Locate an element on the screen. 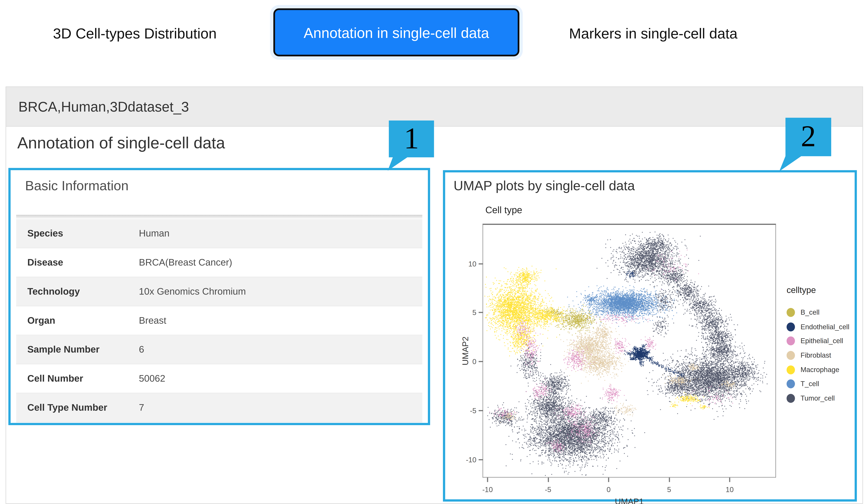 This screenshot has height=504, width=868. legend-item: Tumor_cell is located at coordinates (822, 398).